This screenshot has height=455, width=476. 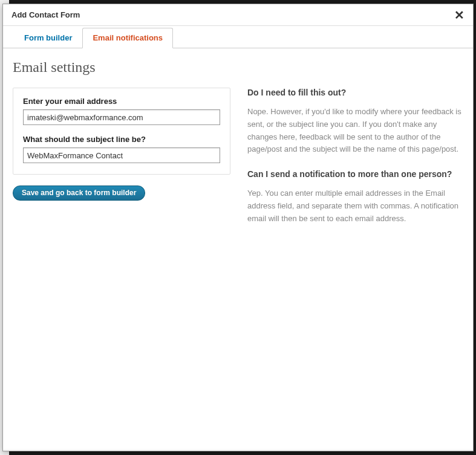 I want to click on save-button: Save and go back to form builder, so click(x=79, y=193).